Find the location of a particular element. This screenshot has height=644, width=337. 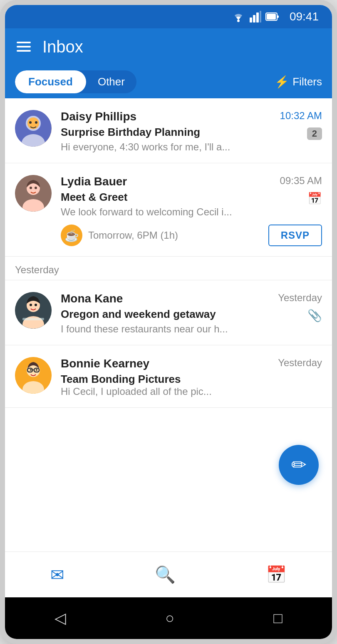

tab-other: Other is located at coordinates (112, 82).